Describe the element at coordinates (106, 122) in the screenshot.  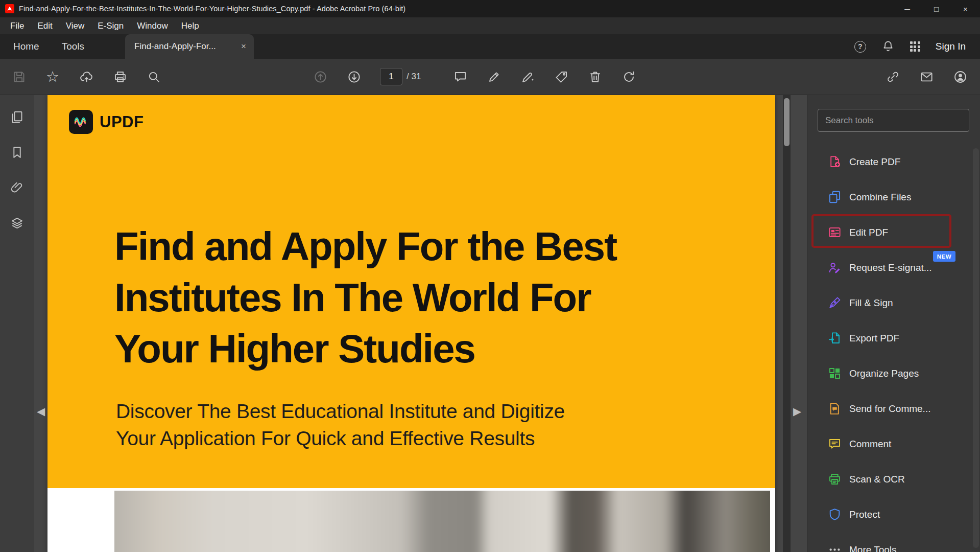
I see `updf-logo: UPDF` at that location.